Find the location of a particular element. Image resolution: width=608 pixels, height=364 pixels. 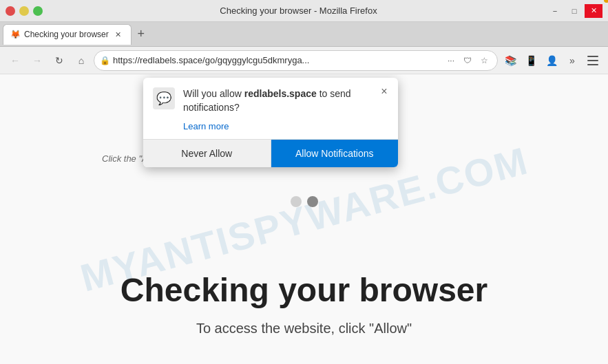

tab-bar: 🦊 Checking your browser ✕ + is located at coordinates (304, 34).